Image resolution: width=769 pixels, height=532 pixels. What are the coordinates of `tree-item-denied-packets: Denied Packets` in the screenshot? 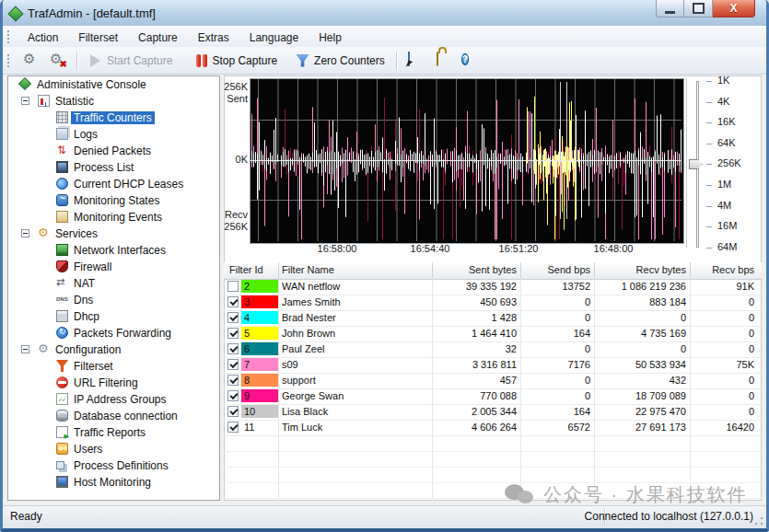 It's located at (114, 151).